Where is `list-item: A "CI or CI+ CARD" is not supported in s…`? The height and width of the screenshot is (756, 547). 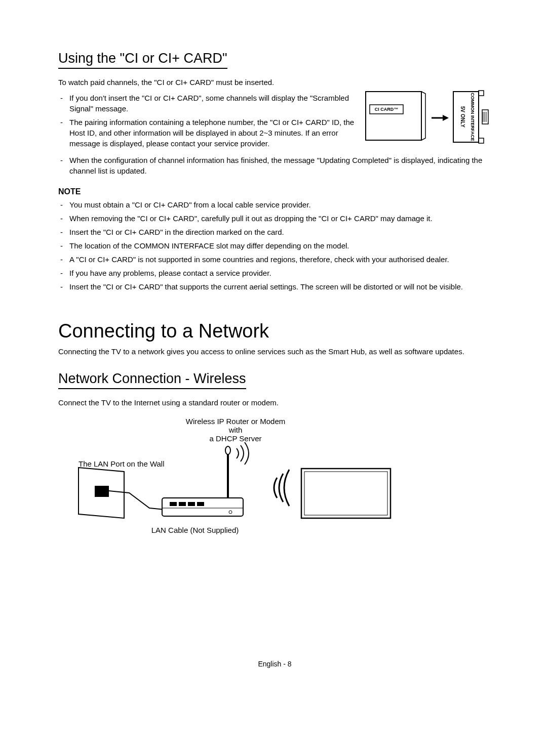 list-item: A "CI or CI+ CARD" is not supported in s… is located at coordinates (275, 259).